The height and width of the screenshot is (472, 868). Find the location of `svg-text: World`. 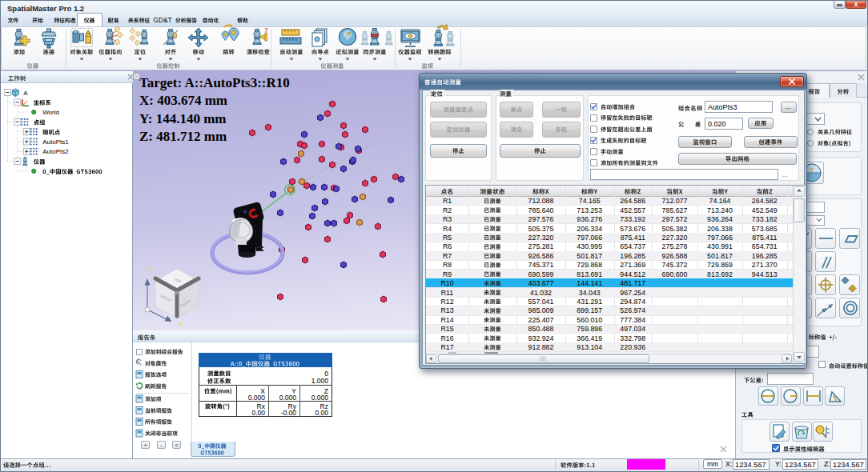

svg-text: World is located at coordinates (51, 112).